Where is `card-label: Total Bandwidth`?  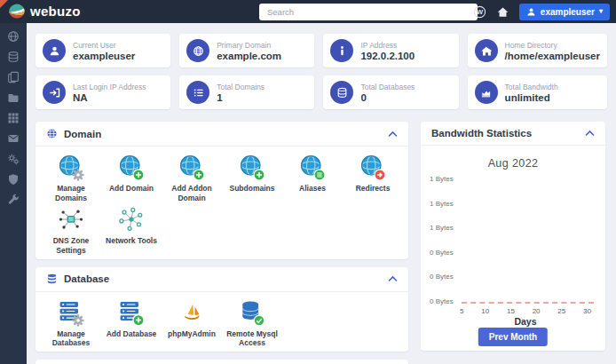
card-label: Total Bandwidth is located at coordinates (532, 87).